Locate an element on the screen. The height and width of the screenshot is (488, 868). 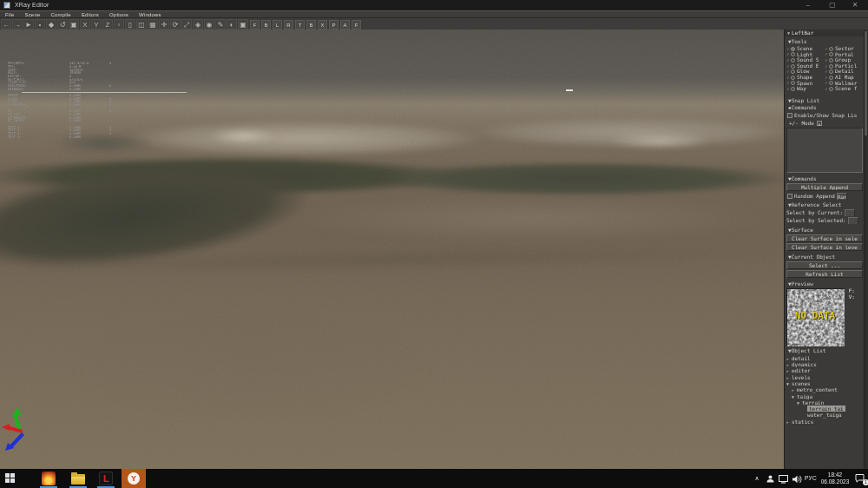
random-append-checkbox is located at coordinates (790, 196).